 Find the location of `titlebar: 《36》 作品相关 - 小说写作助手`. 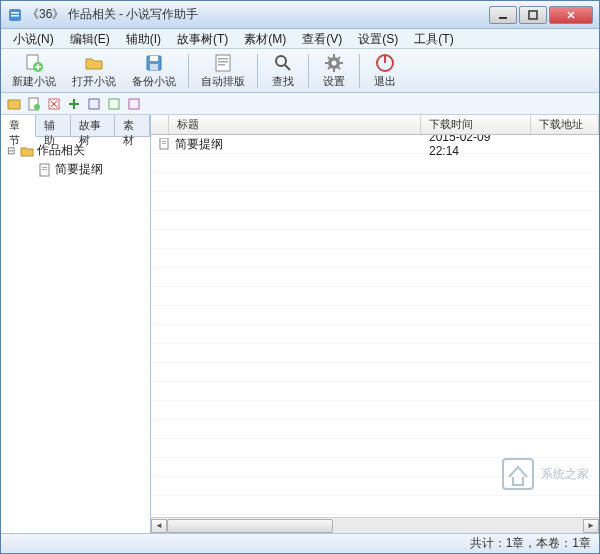

titlebar: 《36》 作品相关 - 小说写作助手 is located at coordinates (300, 15).